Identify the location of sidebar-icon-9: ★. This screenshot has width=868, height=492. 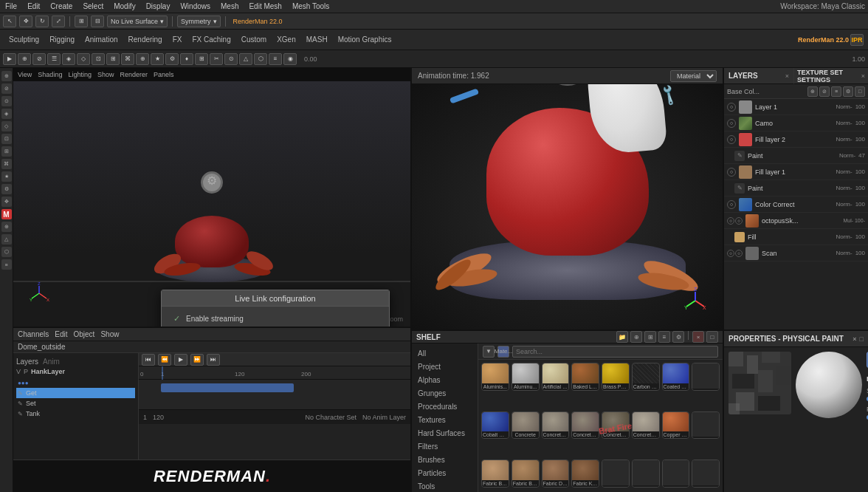
(7, 177).